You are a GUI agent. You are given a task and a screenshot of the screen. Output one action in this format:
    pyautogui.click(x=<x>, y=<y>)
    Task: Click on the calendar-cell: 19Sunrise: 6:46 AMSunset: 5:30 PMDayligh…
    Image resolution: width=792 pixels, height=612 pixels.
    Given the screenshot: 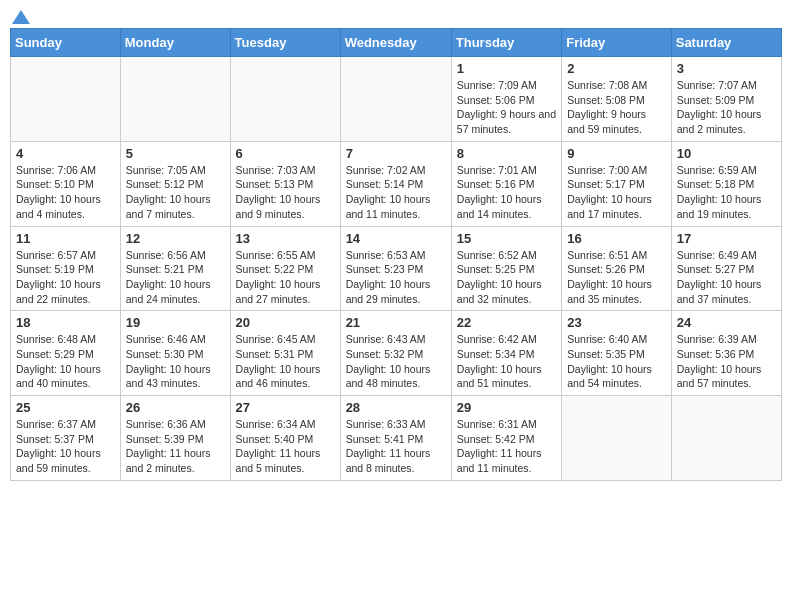 What is the action you would take?
    pyautogui.click(x=175, y=354)
    